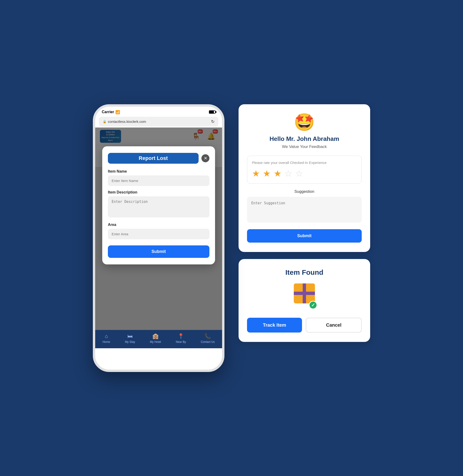 The image size is (463, 476). Describe the element at coordinates (267, 173) in the screenshot. I see `star-2: ★` at that location.